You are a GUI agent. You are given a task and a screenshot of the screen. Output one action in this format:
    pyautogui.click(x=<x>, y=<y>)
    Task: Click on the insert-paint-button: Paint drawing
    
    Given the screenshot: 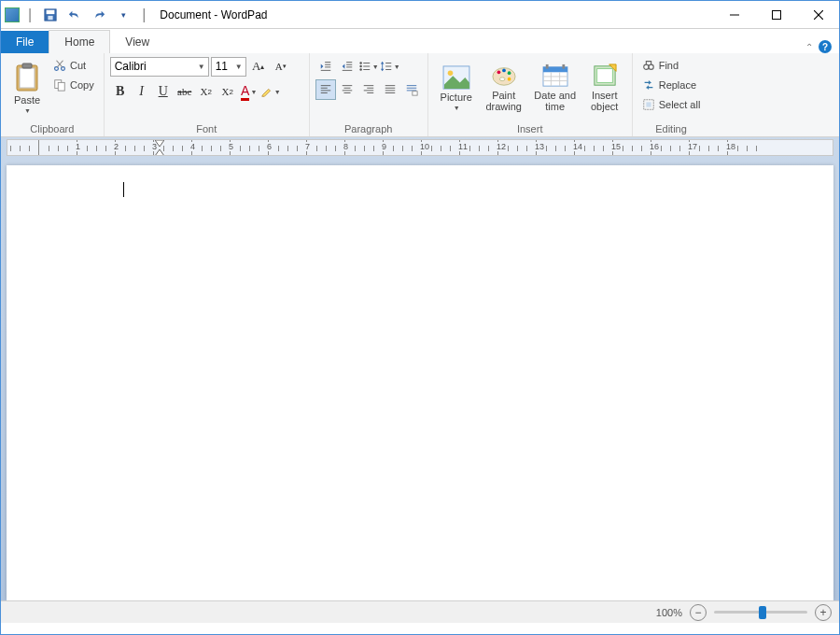 What is the action you would take?
    pyautogui.click(x=504, y=88)
    